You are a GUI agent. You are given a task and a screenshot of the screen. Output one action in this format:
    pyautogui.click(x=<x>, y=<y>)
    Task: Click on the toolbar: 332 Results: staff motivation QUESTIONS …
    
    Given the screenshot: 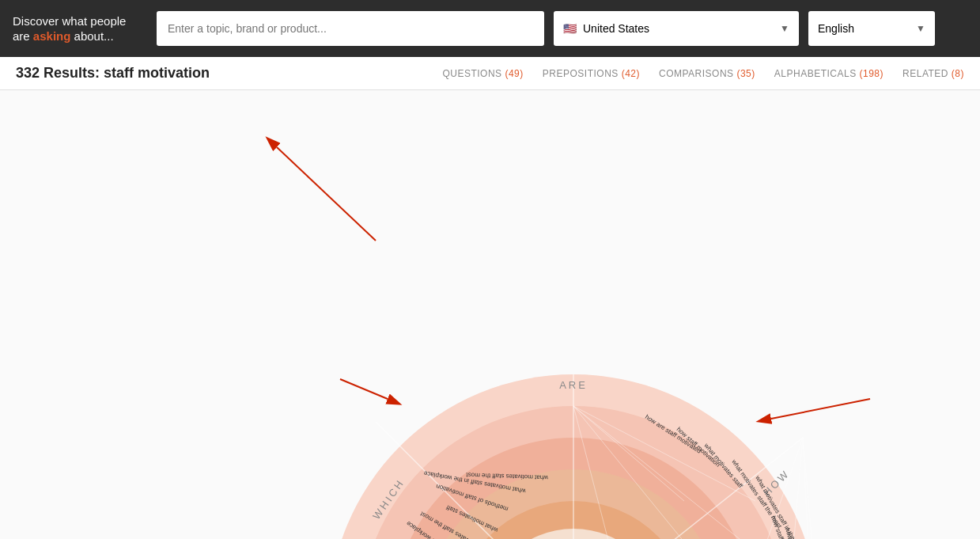 What is the action you would take?
    pyautogui.click(x=490, y=74)
    